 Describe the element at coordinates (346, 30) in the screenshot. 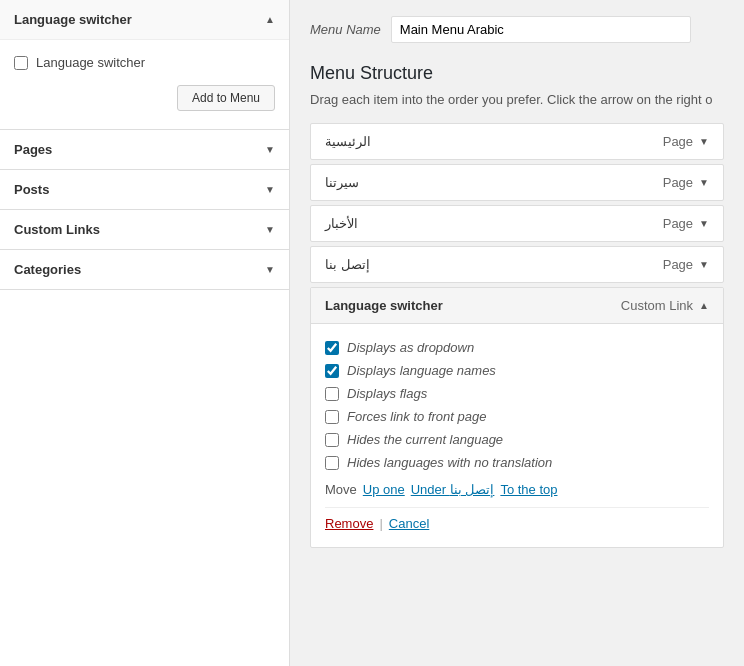

I see `menu-name-label: Menu Name` at that location.